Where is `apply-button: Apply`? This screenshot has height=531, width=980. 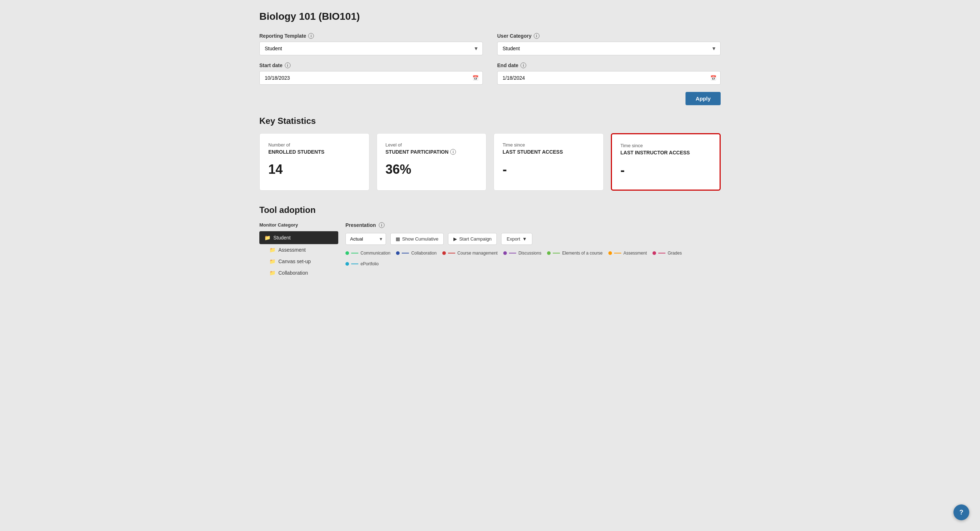
apply-button: Apply is located at coordinates (703, 98).